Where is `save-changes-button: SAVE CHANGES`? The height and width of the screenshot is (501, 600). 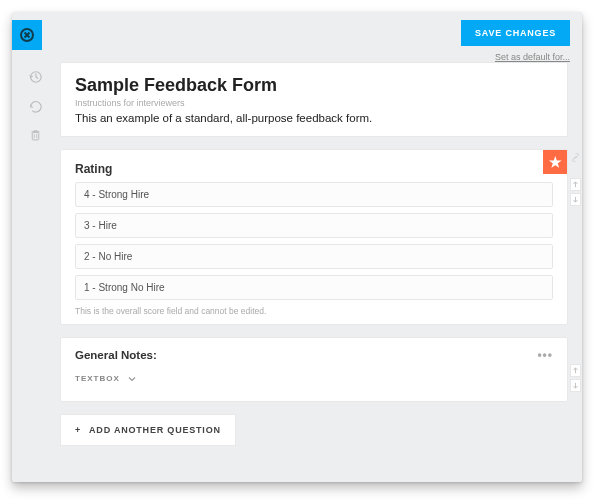 save-changes-button: SAVE CHANGES is located at coordinates (516, 33).